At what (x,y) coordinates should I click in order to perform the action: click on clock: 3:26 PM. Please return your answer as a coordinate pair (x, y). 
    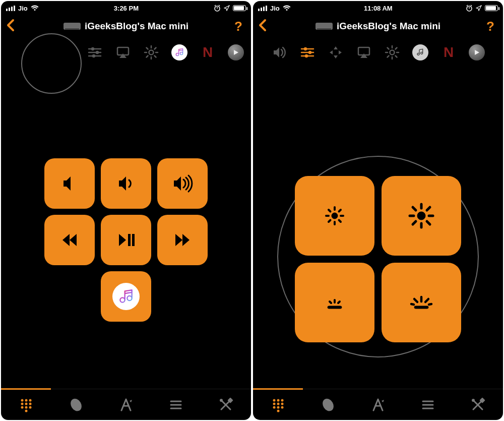
    Looking at the image, I should click on (126, 8).